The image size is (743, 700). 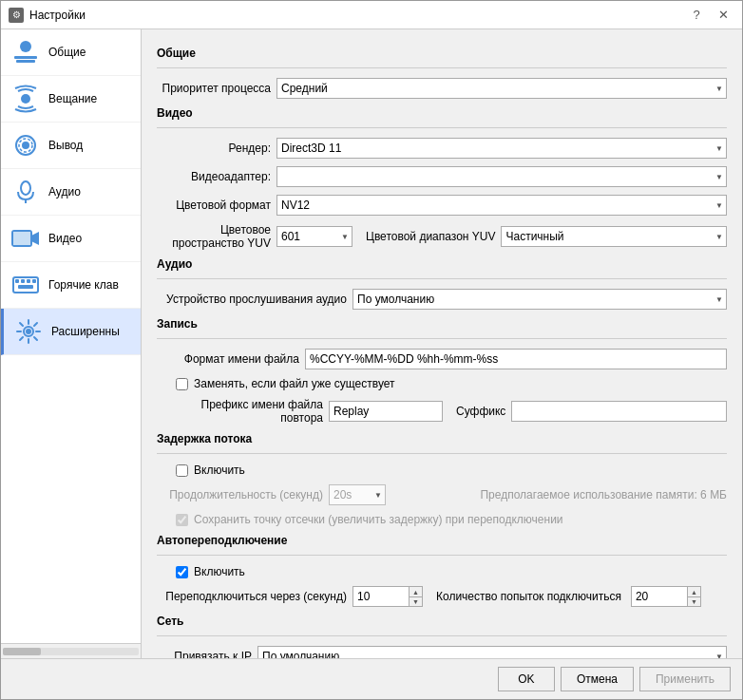 What do you see at coordinates (526, 679) in the screenshot?
I see `ok-button: OK` at bounding box center [526, 679].